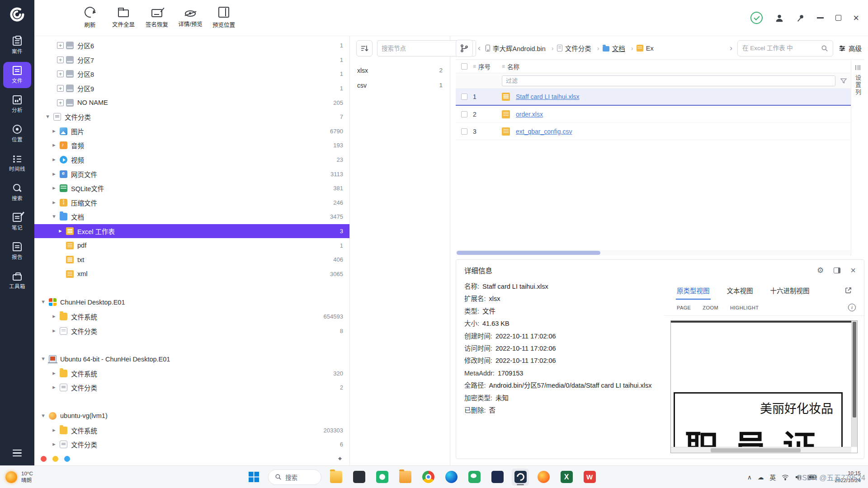  Describe the element at coordinates (619, 48) in the screenshot. I see `breadcrumb-item: 文档` at that location.